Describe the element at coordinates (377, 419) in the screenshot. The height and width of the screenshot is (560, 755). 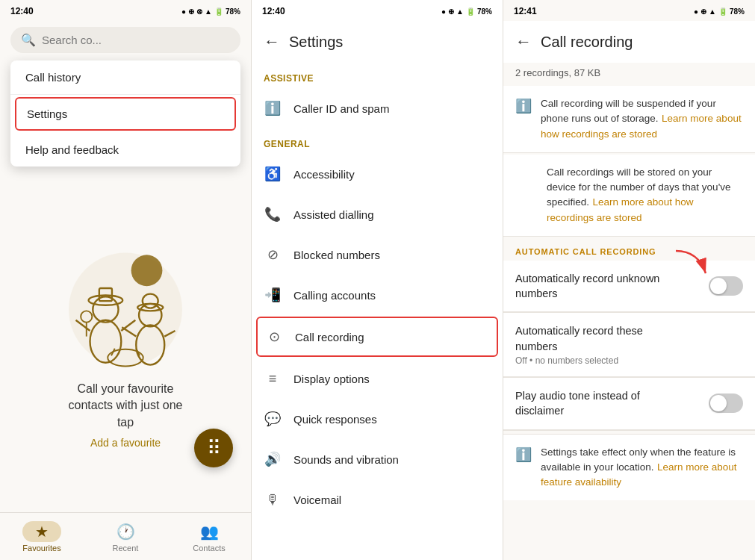
I see `settings-quick-responses: 💬 Quick responses` at that location.